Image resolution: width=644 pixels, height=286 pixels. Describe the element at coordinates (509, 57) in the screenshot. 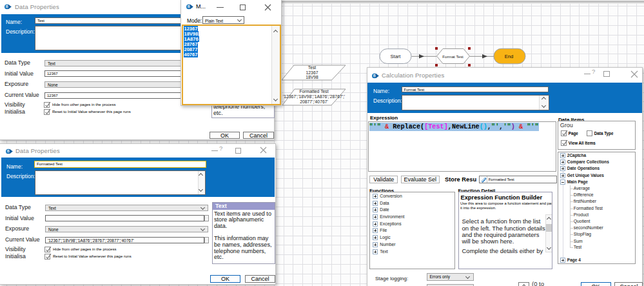

I see `svg-text: End` at that location.